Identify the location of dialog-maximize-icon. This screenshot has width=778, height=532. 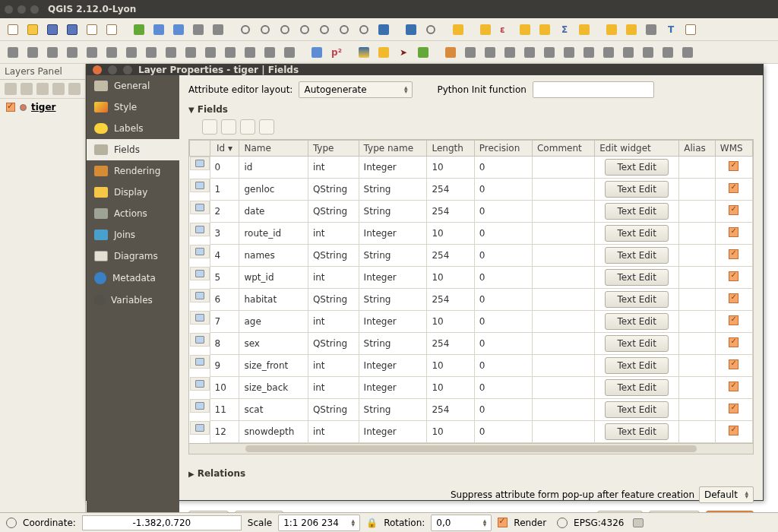
(128, 70).